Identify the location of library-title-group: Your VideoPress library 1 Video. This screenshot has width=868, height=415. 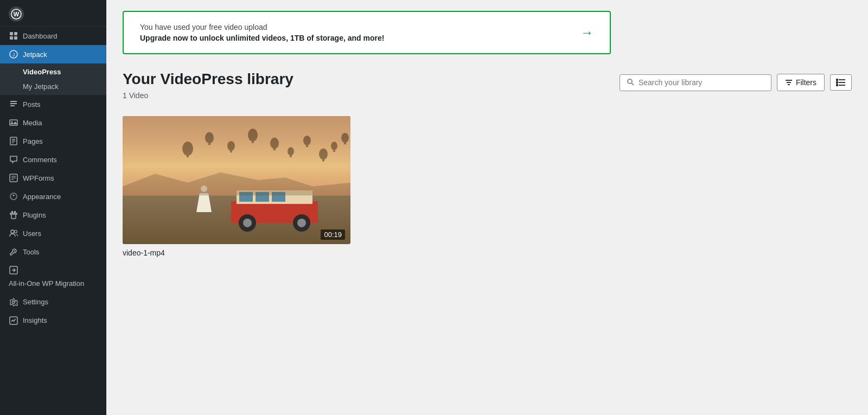
(208, 85).